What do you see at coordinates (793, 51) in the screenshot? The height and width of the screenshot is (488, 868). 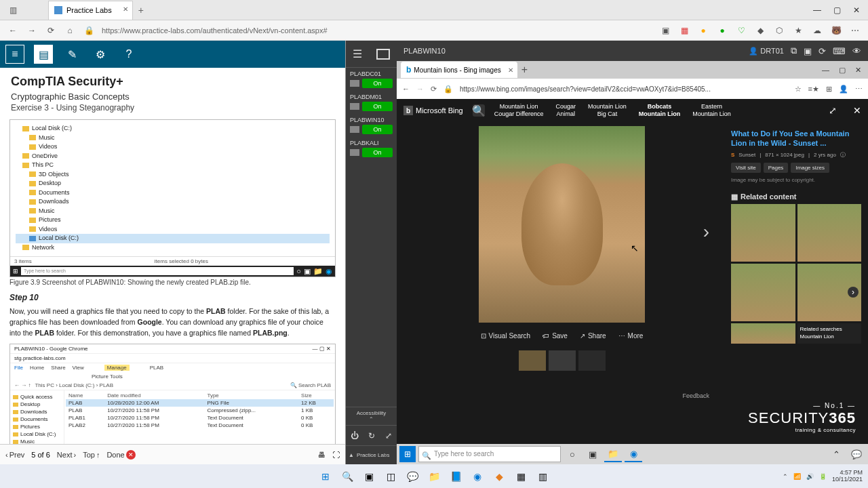 I see `link-icon: ⧉` at bounding box center [793, 51].